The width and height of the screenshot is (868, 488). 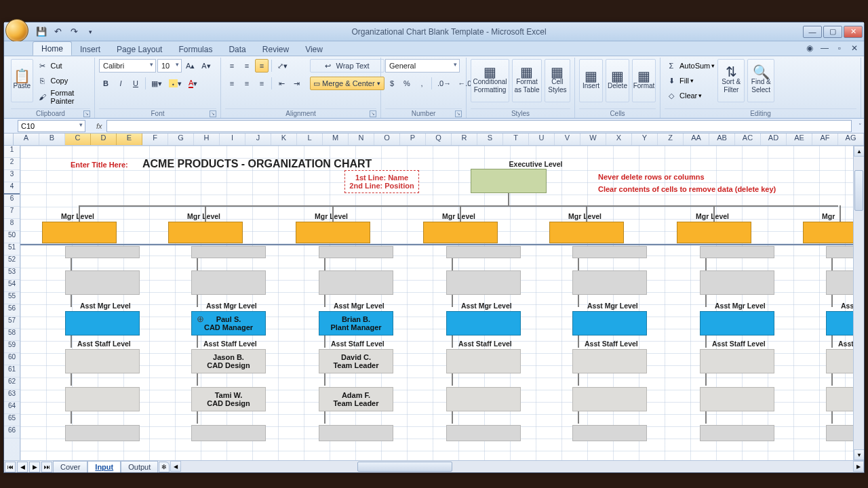 What do you see at coordinates (684, 81) in the screenshot?
I see `fill-label: Fill` at bounding box center [684, 81].